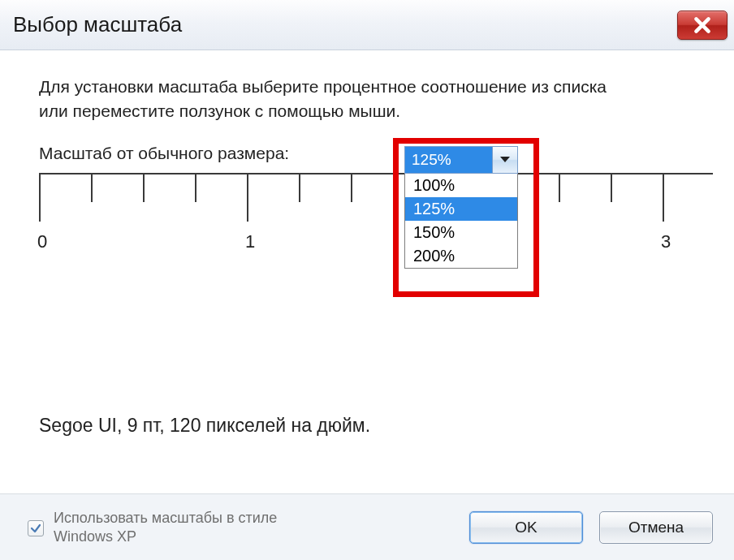 The image size is (734, 560). I want to click on combobox-toggle, so click(505, 160).